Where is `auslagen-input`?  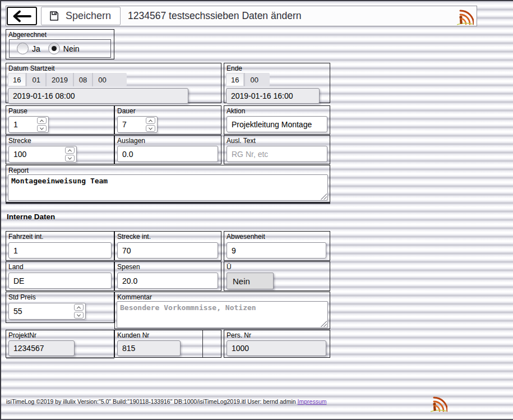 auslagen-input is located at coordinates (168, 154).